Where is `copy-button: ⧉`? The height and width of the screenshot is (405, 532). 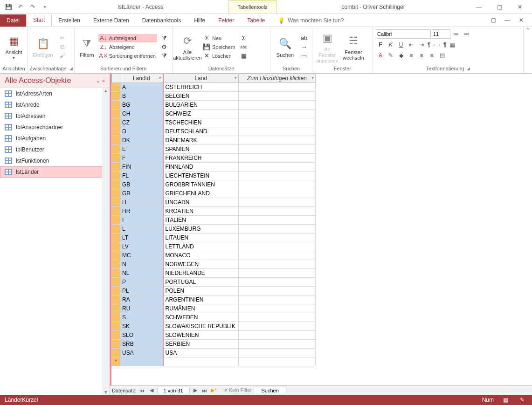 copy-button: ⧉ is located at coordinates (62, 47).